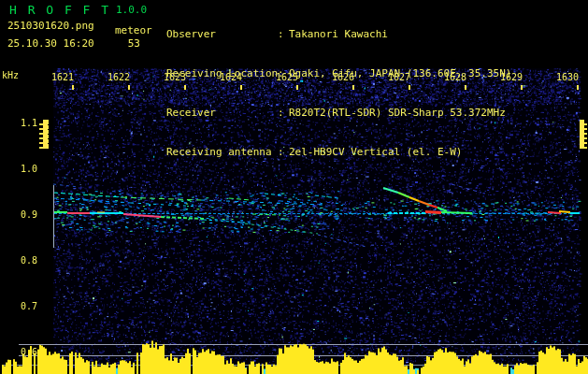 The width and height of the screenshot is (588, 374). I want to click on time-tick-label: 1625, so click(280, 77).